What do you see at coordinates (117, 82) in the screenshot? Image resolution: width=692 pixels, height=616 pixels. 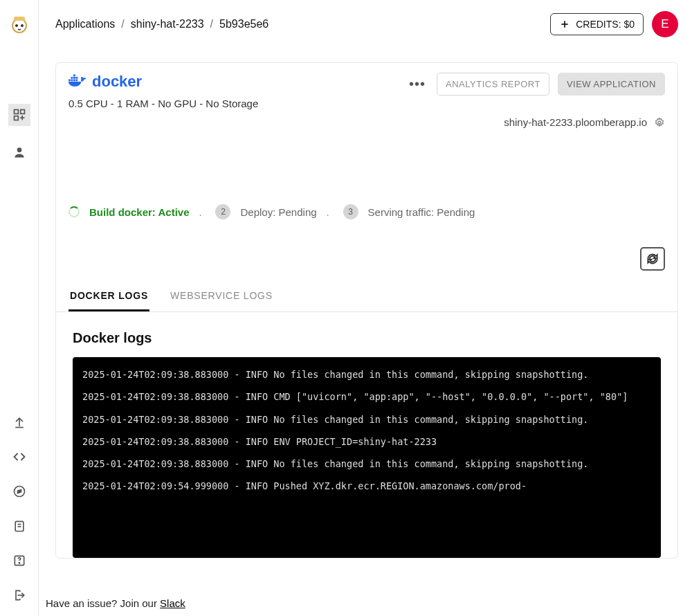 I see `framework-label: docker` at bounding box center [117, 82].